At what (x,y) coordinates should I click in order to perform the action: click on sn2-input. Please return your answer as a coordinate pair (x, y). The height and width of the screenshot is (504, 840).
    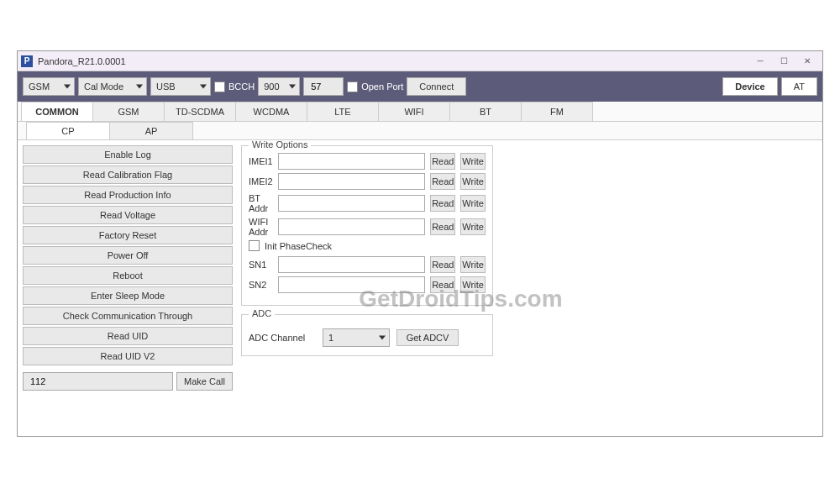
    Looking at the image, I should click on (351, 285).